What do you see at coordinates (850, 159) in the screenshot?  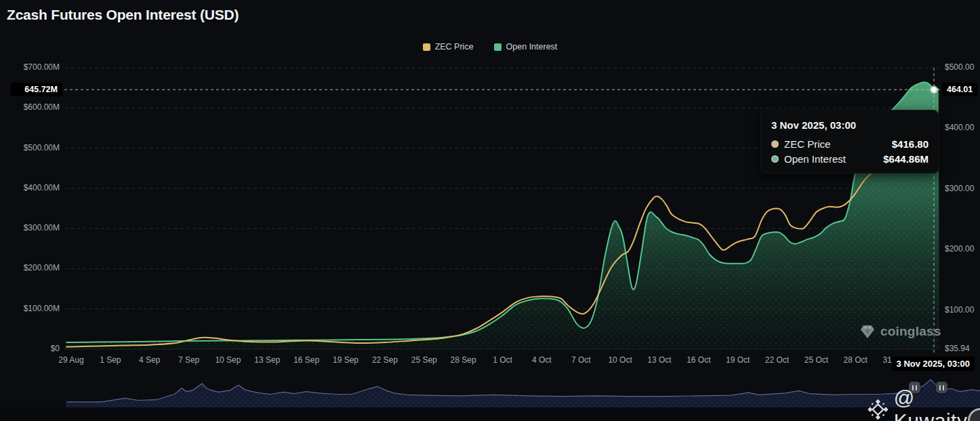 I see `tooltip-row-open-interest: Open Interest$644.86M` at bounding box center [850, 159].